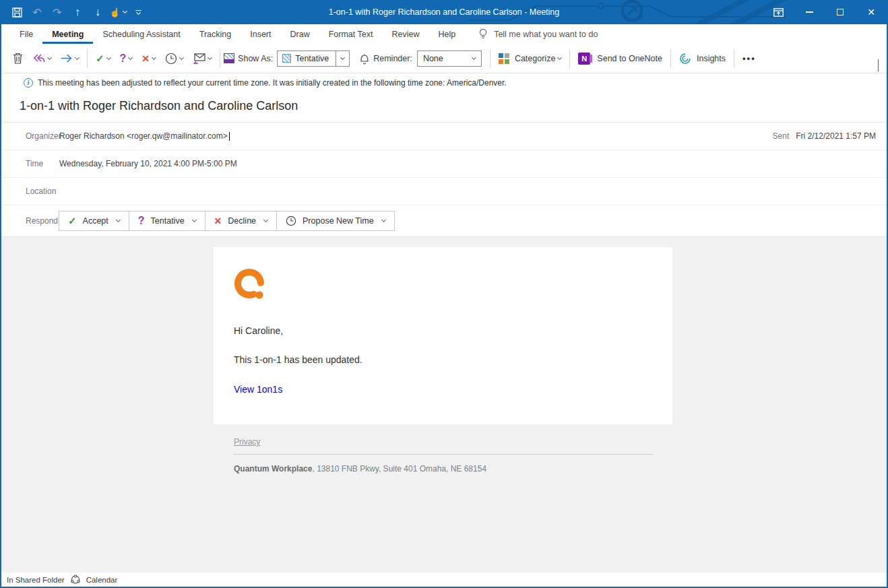 This screenshot has width=888, height=588. Describe the element at coordinates (444, 579) in the screenshot. I see `status-bar: In Shared Folder Calendar` at that location.